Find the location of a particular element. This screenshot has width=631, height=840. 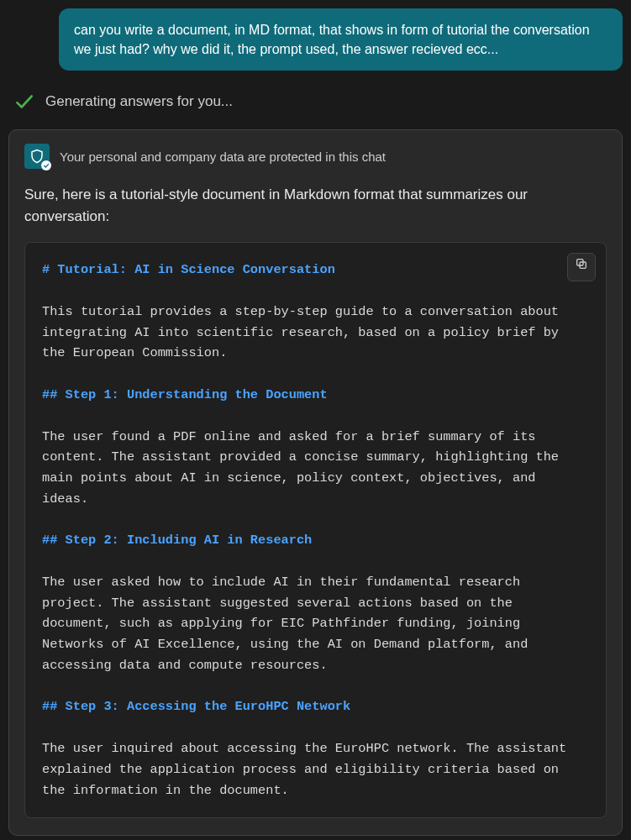

shield-icon is located at coordinates (37, 156).